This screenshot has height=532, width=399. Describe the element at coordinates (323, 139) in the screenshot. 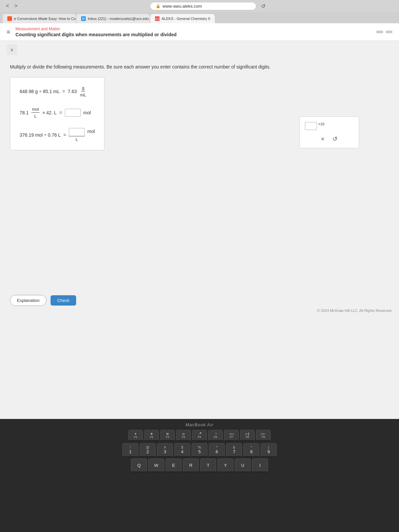

I see `side-x-button: ×` at that location.